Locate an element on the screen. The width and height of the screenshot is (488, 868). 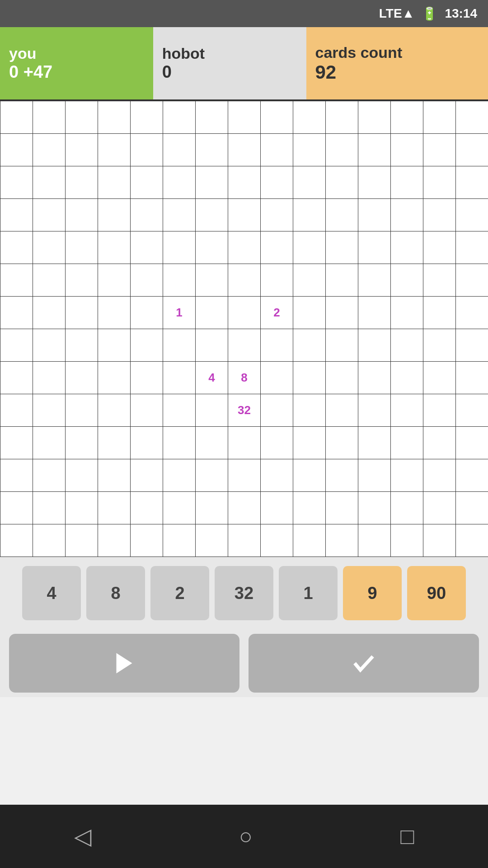
player-hobot-panel: hobot 0 is located at coordinates (230, 63).